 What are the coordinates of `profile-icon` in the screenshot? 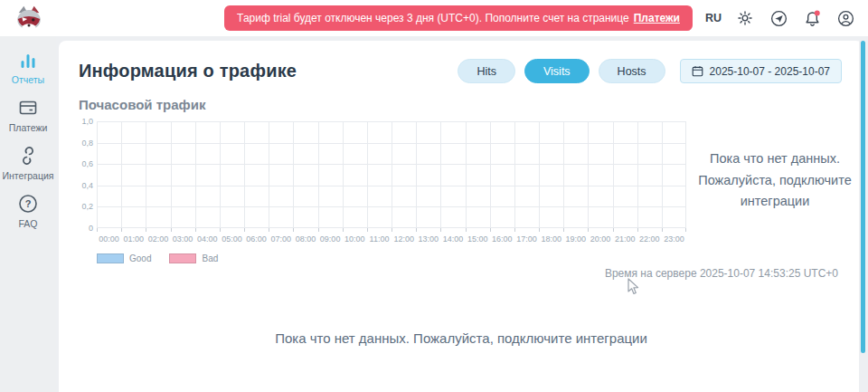 It's located at (845, 18).